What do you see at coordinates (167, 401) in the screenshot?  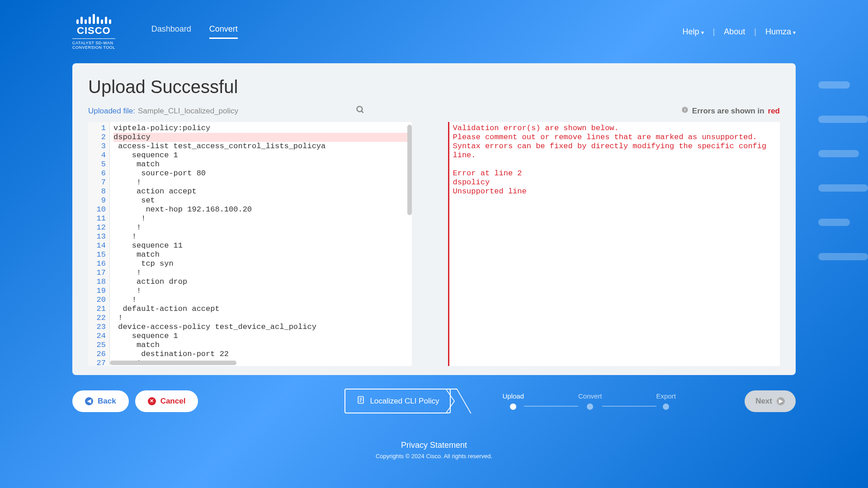 I see `cancel-button: ✕ Cancel` at bounding box center [167, 401].